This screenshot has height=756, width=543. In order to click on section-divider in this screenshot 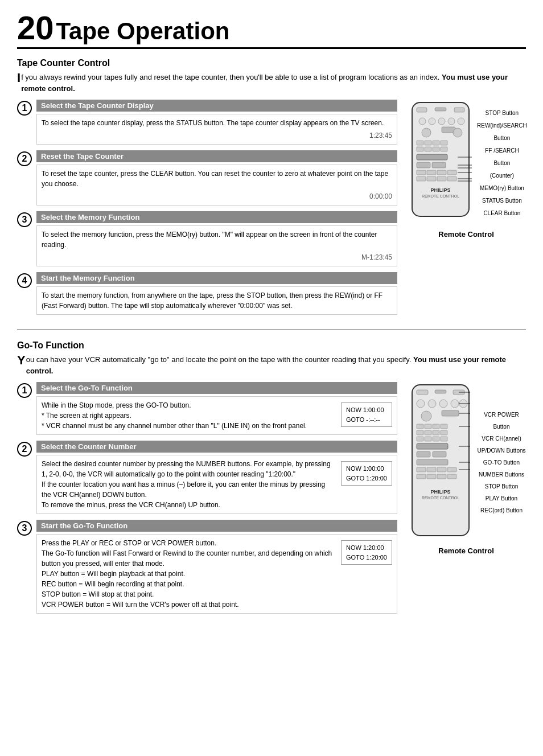, I will do `click(272, 330)`.